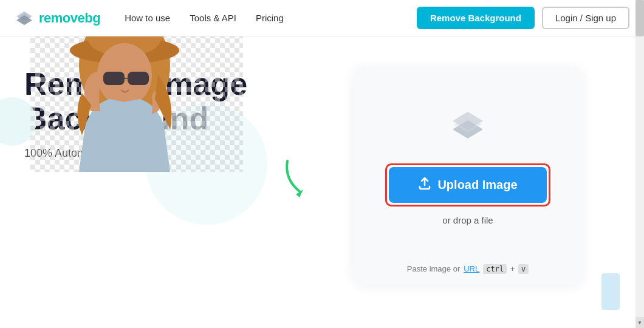 The height and width of the screenshot is (328, 644). Describe the element at coordinates (69, 18) in the screenshot. I see `logo-text: removebg` at that location.